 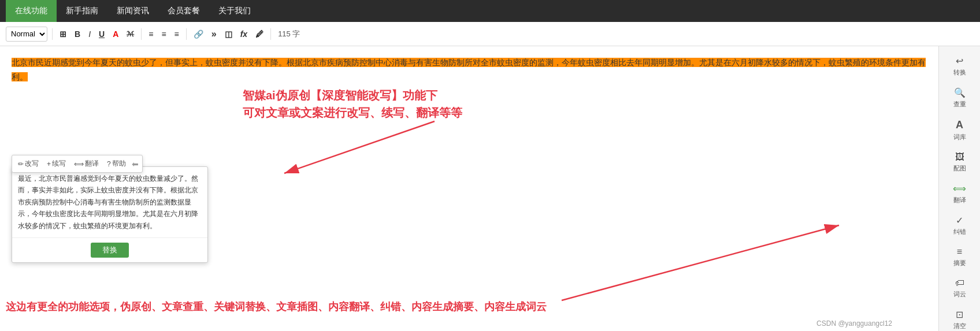 What do you see at coordinates (960, 131) in the screenshot?
I see `sidebar-btn-vocab: A 词库` at bounding box center [960, 131].